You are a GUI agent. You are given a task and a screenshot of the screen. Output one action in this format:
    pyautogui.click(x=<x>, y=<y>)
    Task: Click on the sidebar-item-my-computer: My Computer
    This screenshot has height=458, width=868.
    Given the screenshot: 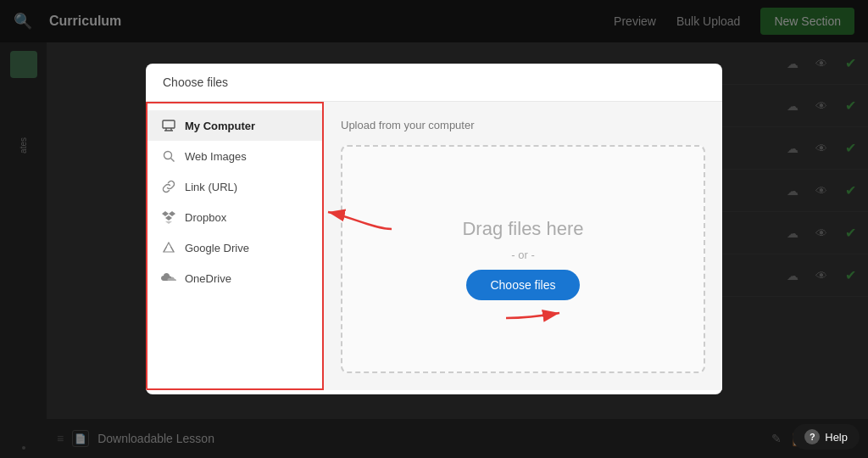 What is the action you would take?
    pyautogui.click(x=235, y=126)
    